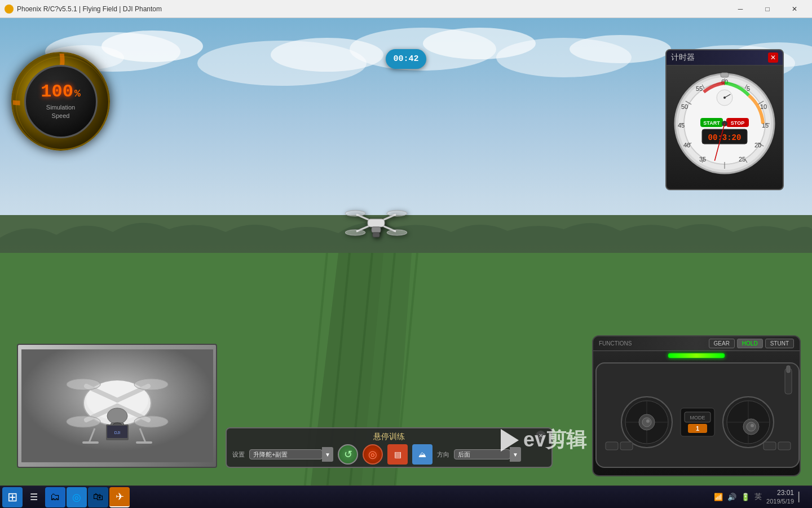 The width and height of the screenshot is (812, 508). I want to click on titlebar-controls: ─ □ ✕, so click(767, 9).